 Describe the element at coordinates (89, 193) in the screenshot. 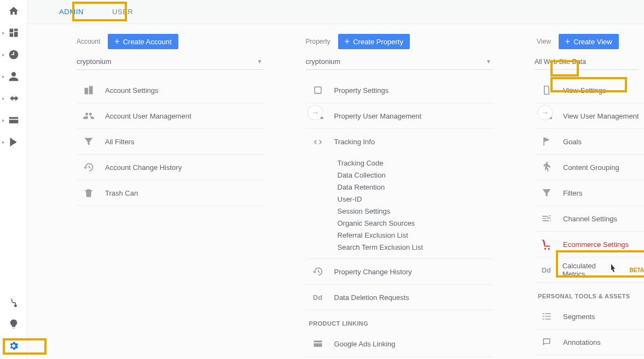

I see `trash-icon` at that location.